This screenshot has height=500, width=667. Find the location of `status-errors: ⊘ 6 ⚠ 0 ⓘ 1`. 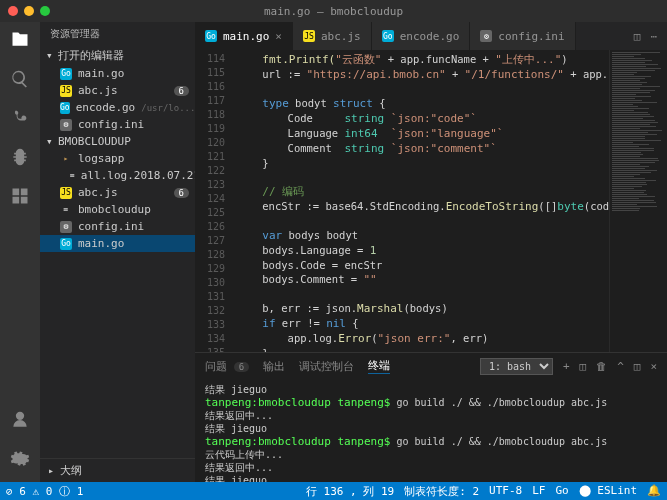

status-errors: ⊘ 6 ⚠ 0 ⓘ 1 is located at coordinates (44, 492).